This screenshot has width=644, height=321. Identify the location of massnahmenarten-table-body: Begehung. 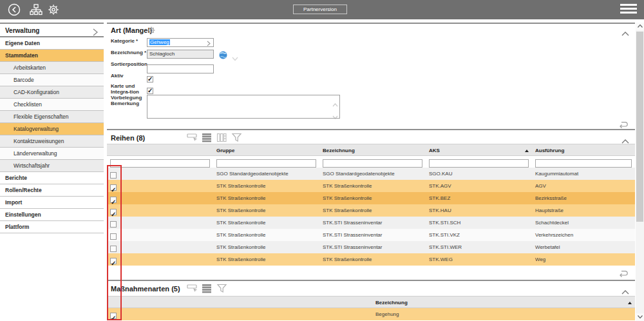
(371, 315).